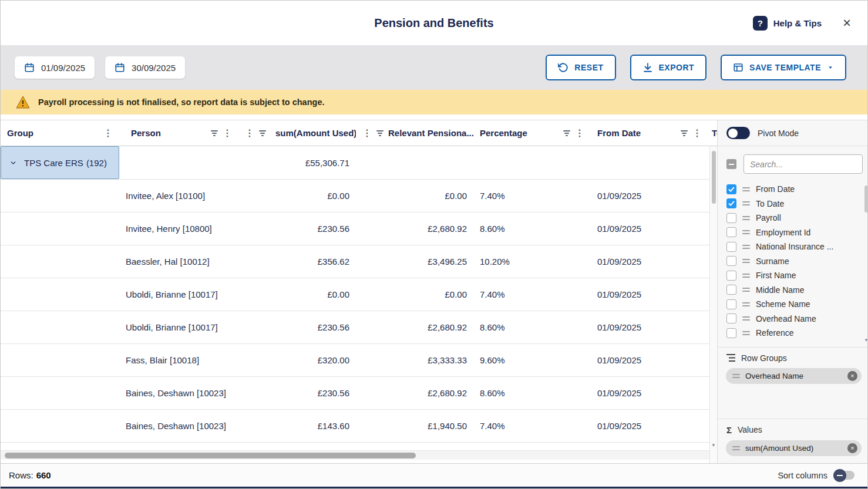  What do you see at coordinates (355, 163) in the screenshot?
I see `group-row: TPS Care ERS (192) £55,306.71` at bounding box center [355, 163].